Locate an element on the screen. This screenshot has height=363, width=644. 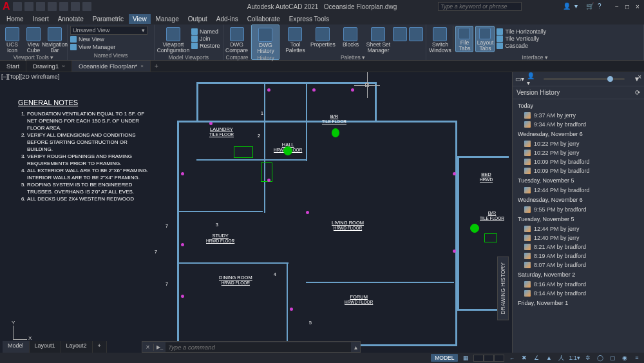
scale-icon: 1:1▾ is located at coordinates (574, 358).